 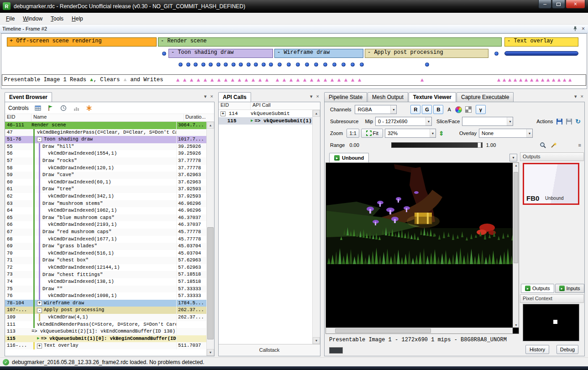 I want to click on flip-y-icon: ⇕, so click(x=441, y=133).